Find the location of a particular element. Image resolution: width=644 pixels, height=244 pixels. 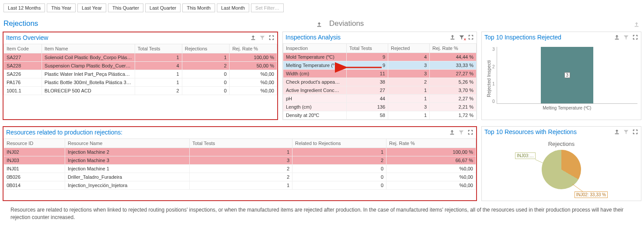

table-cell: 11 is located at coordinates (367, 74).